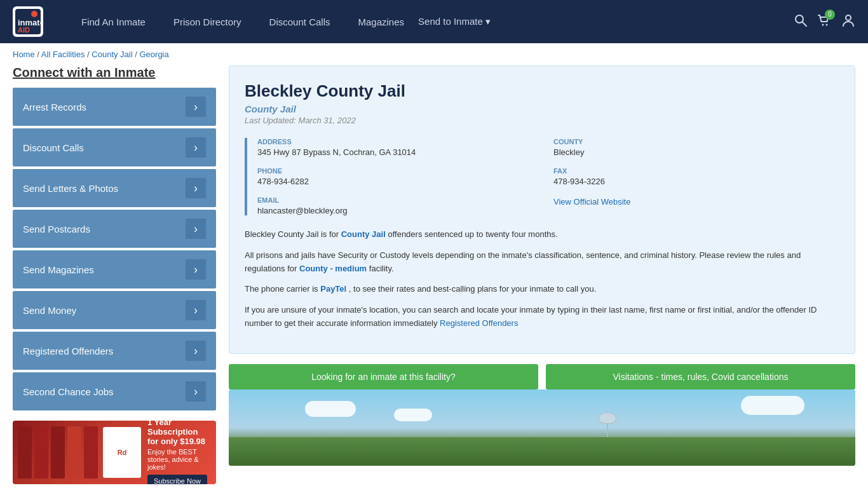 The height and width of the screenshot is (488, 868). I want to click on sidebar-item-arrest-records: Arrest Records ›, so click(114, 107).